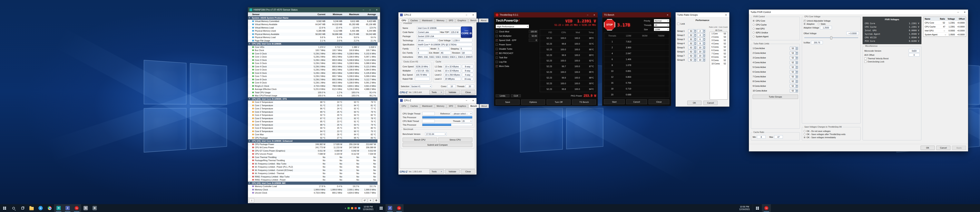 Image resolution: width=980 pixels, height=212 pixels. I want to click on taskbar-app-edge: e, so click(40, 208).